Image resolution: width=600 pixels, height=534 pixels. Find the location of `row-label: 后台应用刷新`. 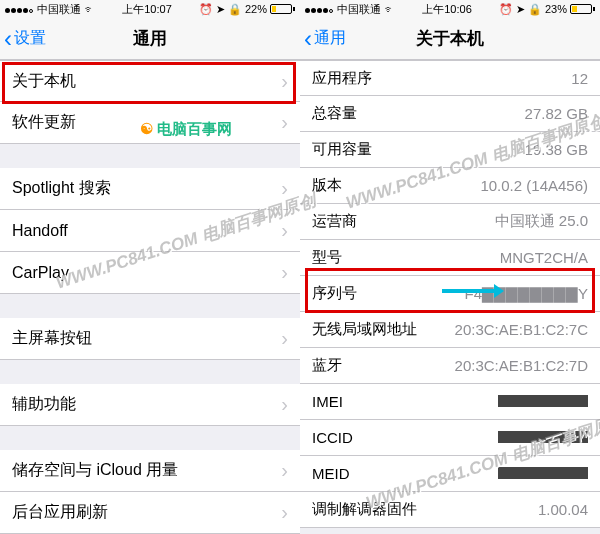

row-label: 后台应用刷新 is located at coordinates (60, 512).